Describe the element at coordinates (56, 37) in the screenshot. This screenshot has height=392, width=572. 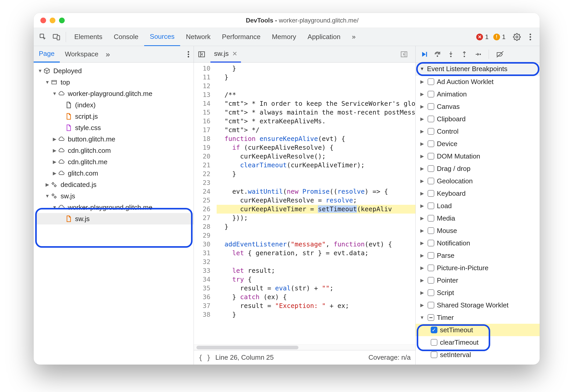
I see `device-toolbar-icon` at that location.